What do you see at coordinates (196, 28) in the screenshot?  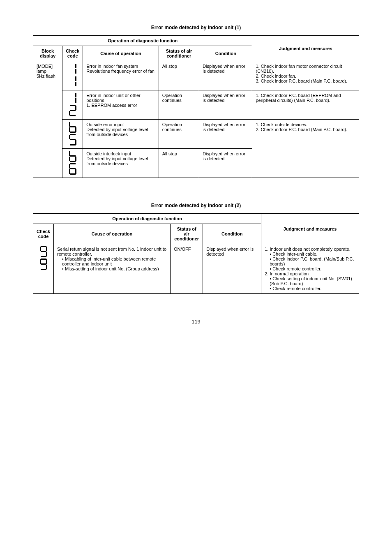 I see `section1-title: Error mode detected by indoor unit (1)` at bounding box center [196, 28].